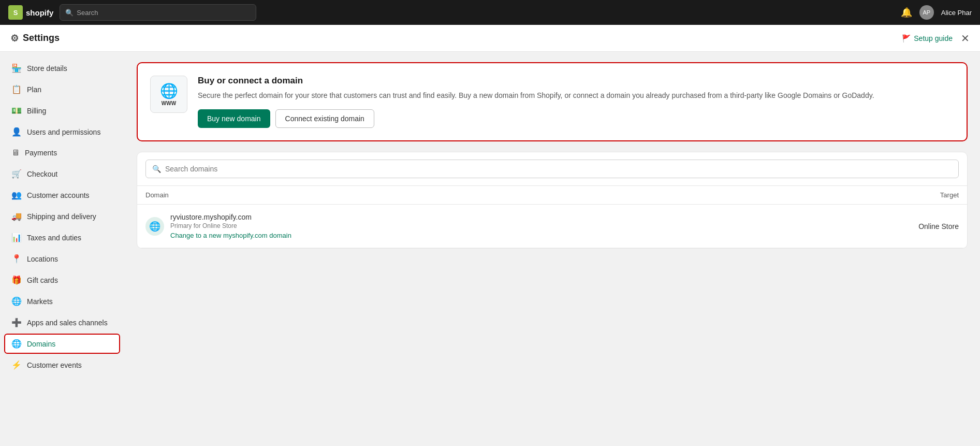  What do you see at coordinates (36, 111) in the screenshot?
I see `sidebar-item-label: Billing` at bounding box center [36, 111].